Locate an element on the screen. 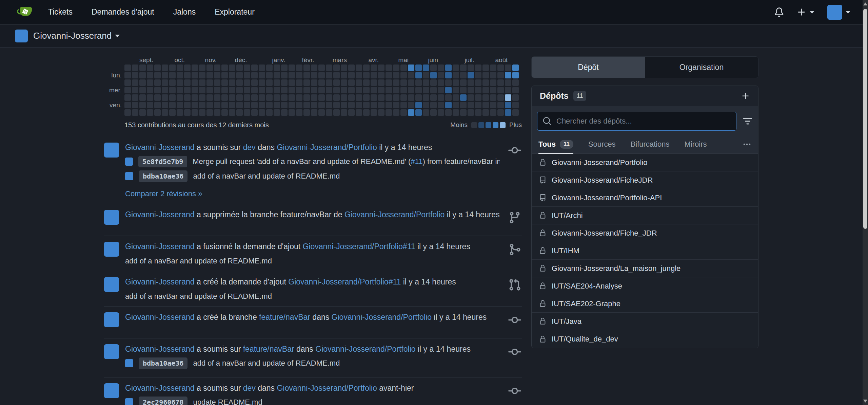 The image size is (868, 405). tab-organisation: Organisation is located at coordinates (702, 67).